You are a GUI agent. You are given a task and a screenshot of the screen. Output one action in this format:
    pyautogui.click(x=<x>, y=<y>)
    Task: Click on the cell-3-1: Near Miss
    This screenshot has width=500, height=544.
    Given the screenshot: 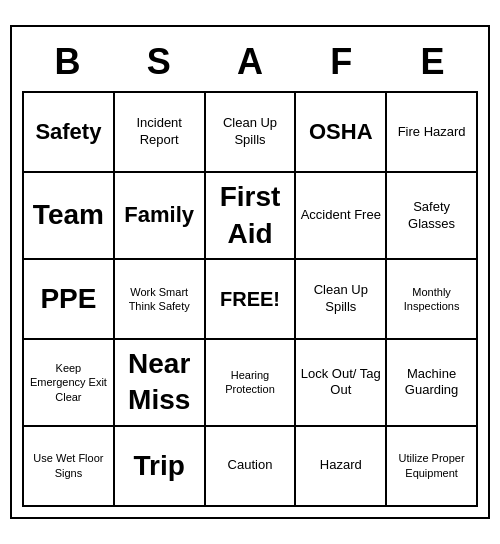 What is the action you would take?
    pyautogui.click(x=160, y=384)
    